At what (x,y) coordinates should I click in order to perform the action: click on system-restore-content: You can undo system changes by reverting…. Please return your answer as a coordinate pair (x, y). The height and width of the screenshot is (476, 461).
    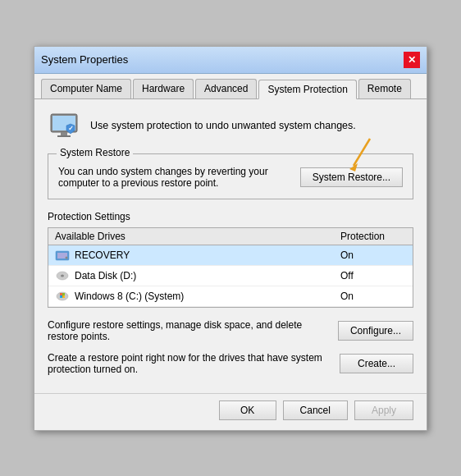
    Looking at the image, I should click on (230, 177).